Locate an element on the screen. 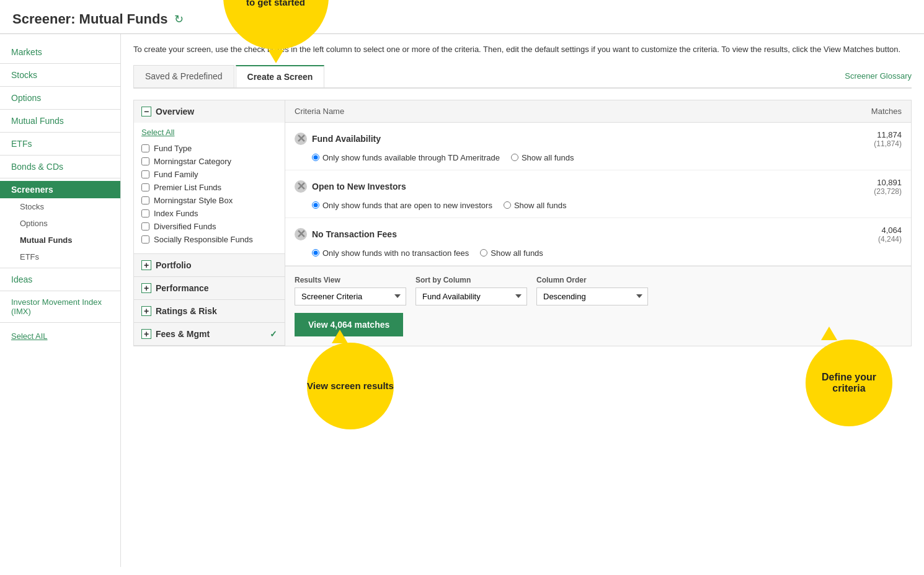 Image resolution: width=924 pixels, height=575 pixels. list-item: Fund Type is located at coordinates (210, 149).